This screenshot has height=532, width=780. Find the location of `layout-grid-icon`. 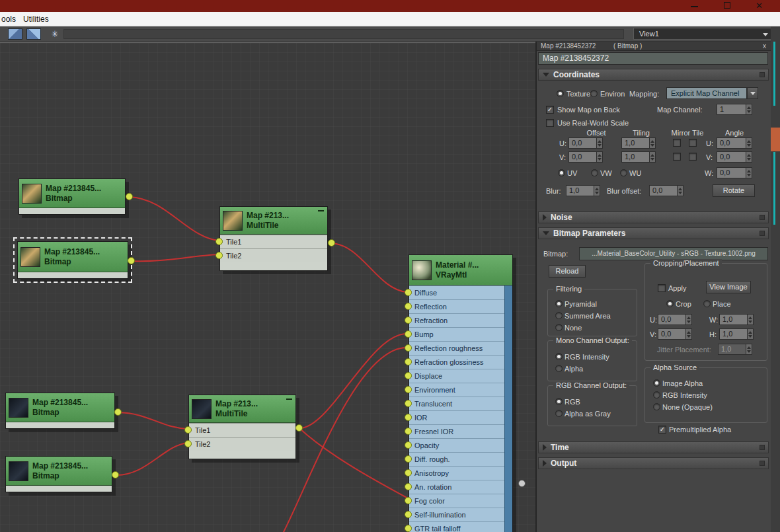

layout-grid-icon is located at coordinates (15, 34).